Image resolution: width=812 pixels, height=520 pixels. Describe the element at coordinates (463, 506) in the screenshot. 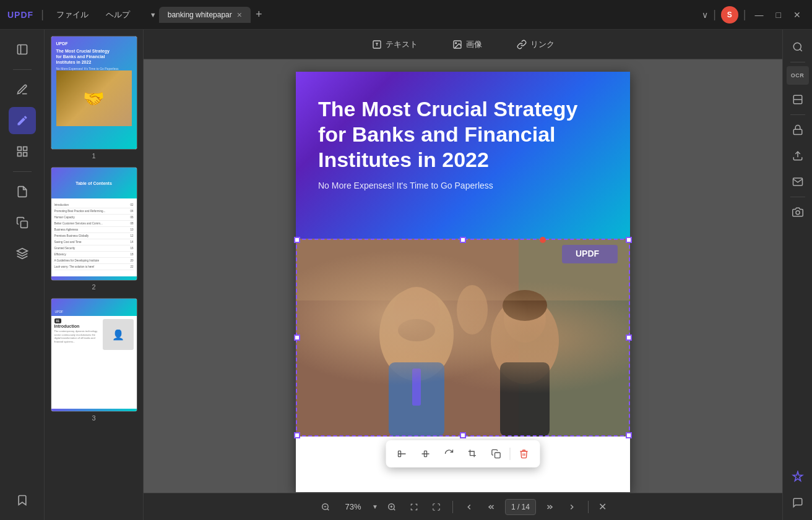

I see `zoom-bar: 73% ▼ 1 / 14` at that location.